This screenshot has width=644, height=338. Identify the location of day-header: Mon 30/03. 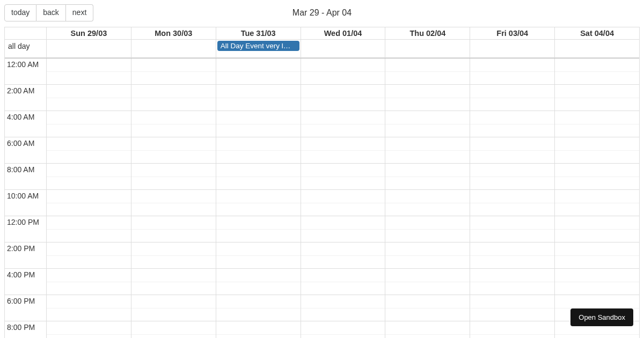
(174, 33).